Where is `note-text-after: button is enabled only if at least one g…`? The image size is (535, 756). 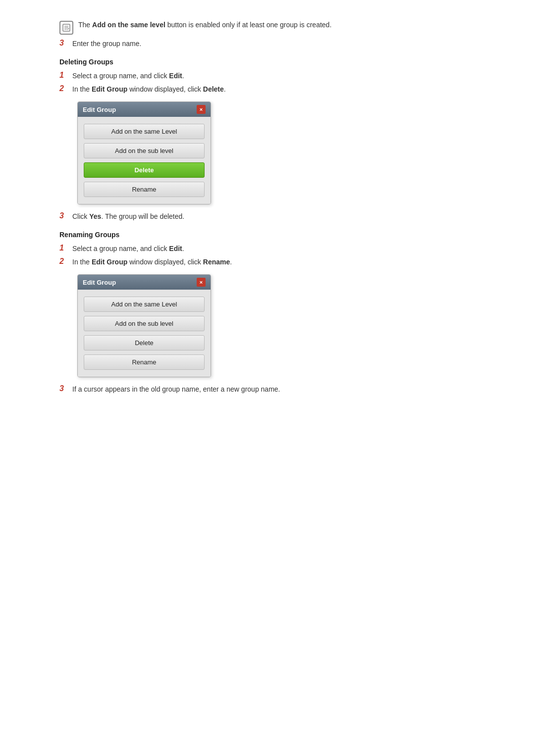 note-text-after: button is enabled only if at least one g… is located at coordinates (250, 25).